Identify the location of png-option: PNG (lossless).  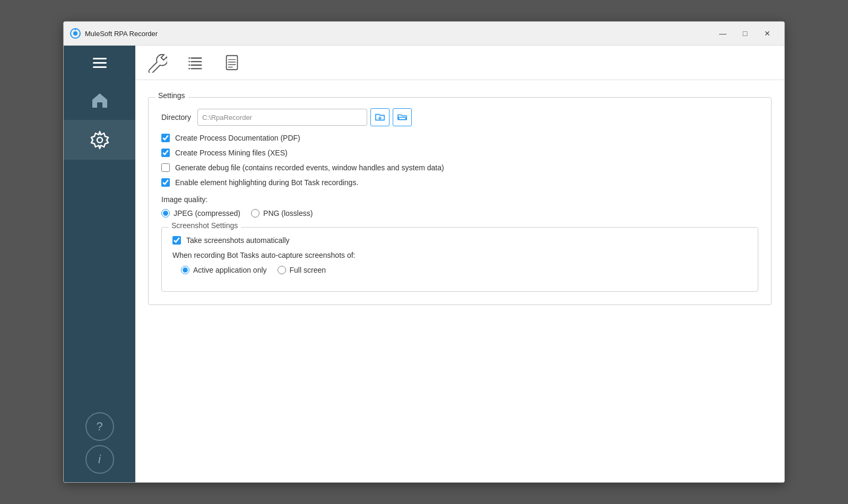
(282, 213).